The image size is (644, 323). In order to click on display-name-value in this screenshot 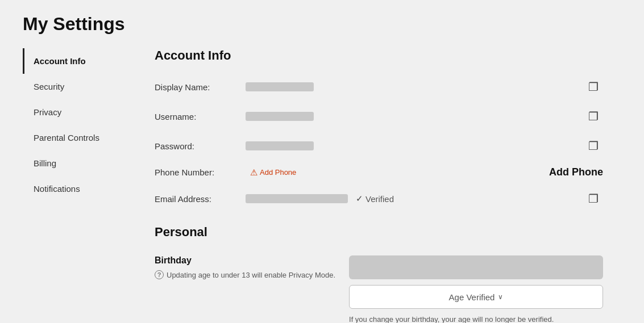, I will do `click(280, 87)`.